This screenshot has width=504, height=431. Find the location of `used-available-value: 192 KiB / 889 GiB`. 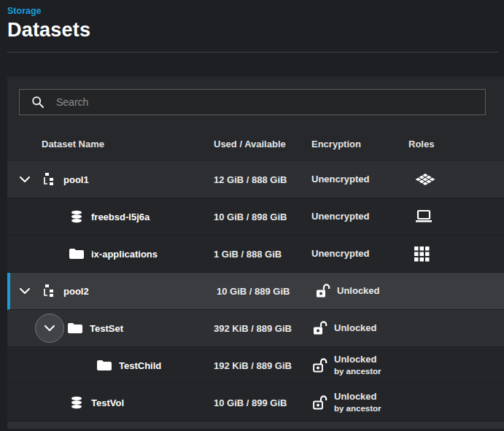

used-available-value: 192 KiB / 889 GiB is located at coordinates (263, 366).